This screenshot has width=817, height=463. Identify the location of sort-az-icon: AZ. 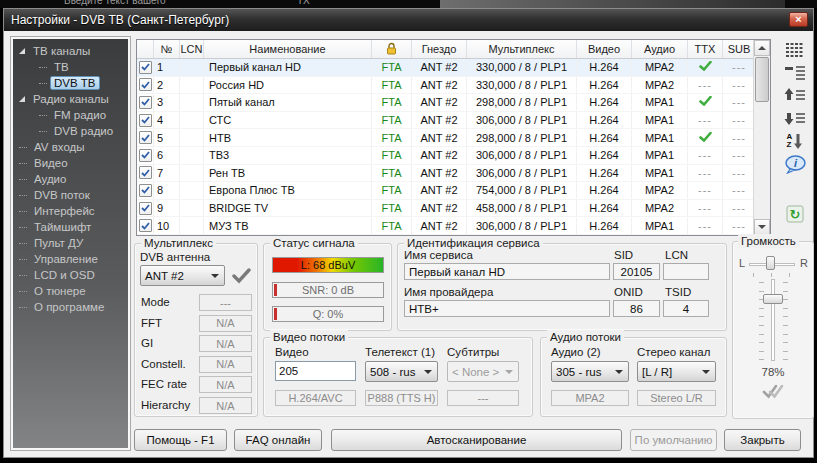
(795, 141).